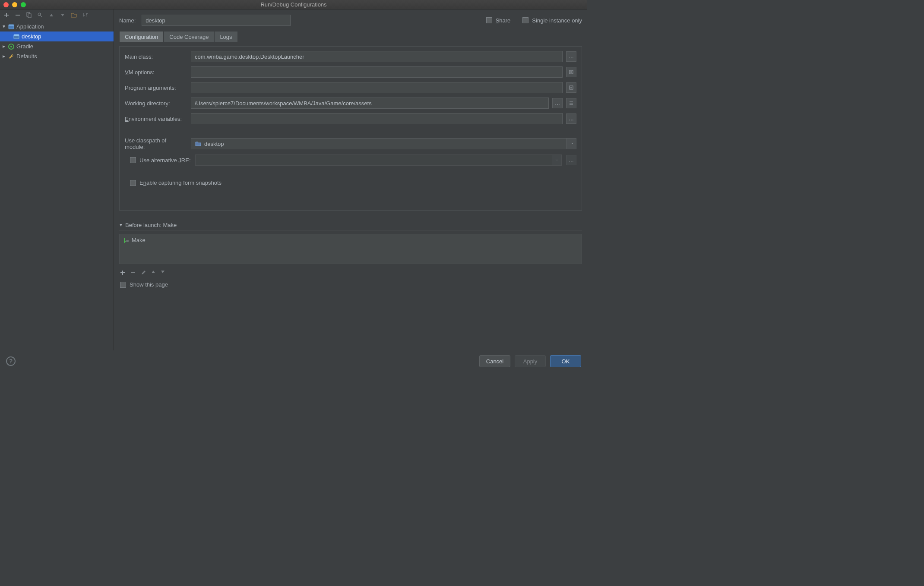  Describe the element at coordinates (176, 183) in the screenshot. I see `snapshots-checkbox: Enable capturing form snapshots` at that location.